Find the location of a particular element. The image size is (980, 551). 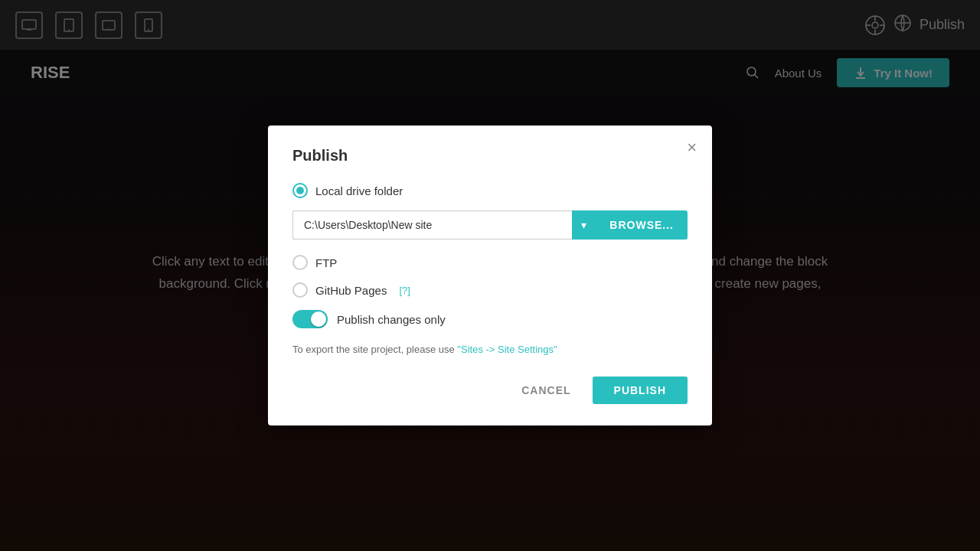

radio-local-label: Local drive folder is located at coordinates (359, 191).